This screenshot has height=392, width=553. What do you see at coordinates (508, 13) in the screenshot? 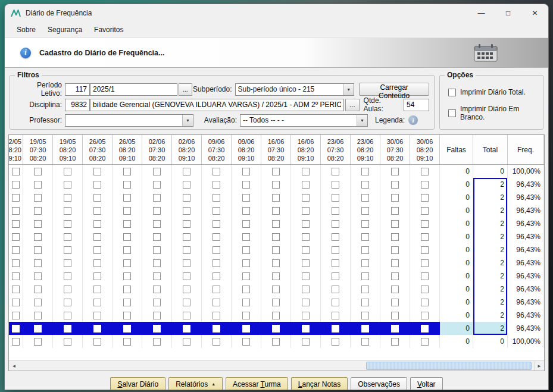
I see `maximize-icon: □` at bounding box center [508, 13].